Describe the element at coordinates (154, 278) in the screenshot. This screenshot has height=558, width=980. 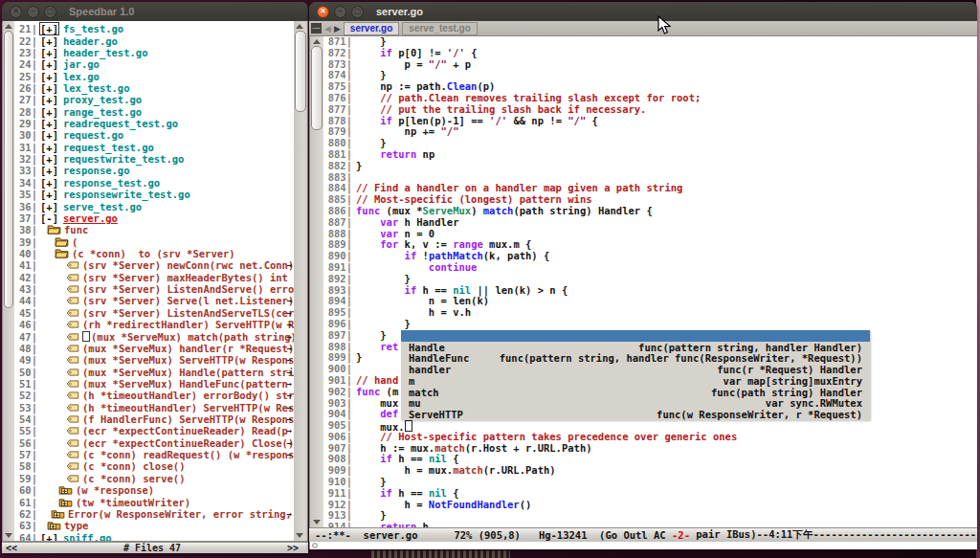
I see `speedbar-row: 42|(srv *Server) maxHeaderBytes() int` at that location.